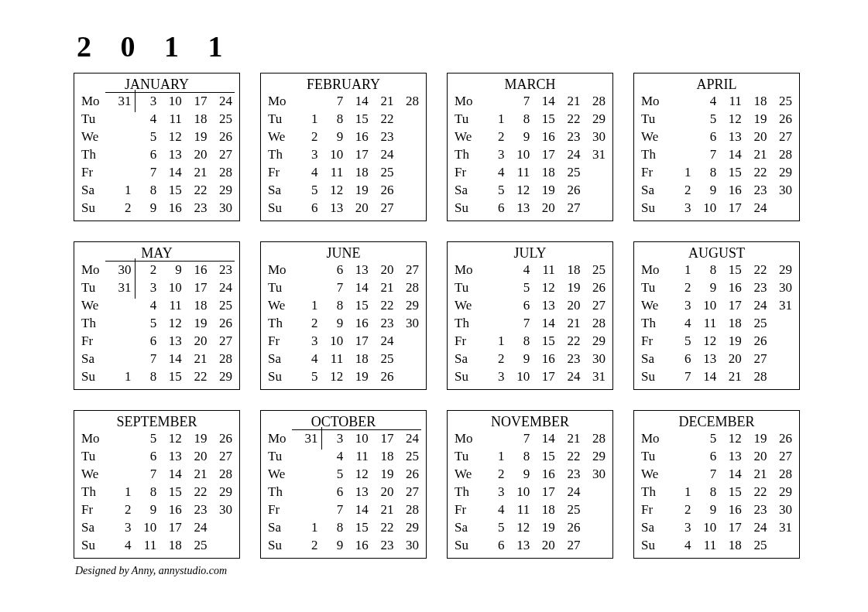  What do you see at coordinates (156, 456) in the screenshot?
I see `table-row: Tu6132027` at bounding box center [156, 456].